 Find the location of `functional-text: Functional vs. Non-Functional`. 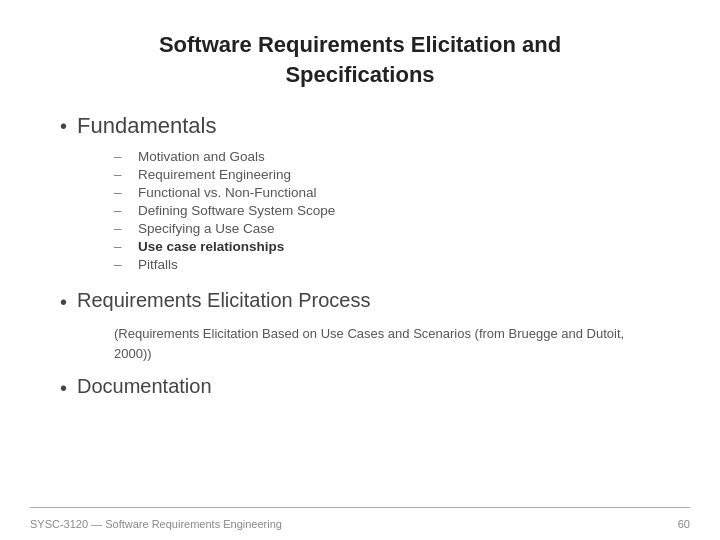

functional-text: Functional vs. Non-Functional is located at coordinates (228, 192).